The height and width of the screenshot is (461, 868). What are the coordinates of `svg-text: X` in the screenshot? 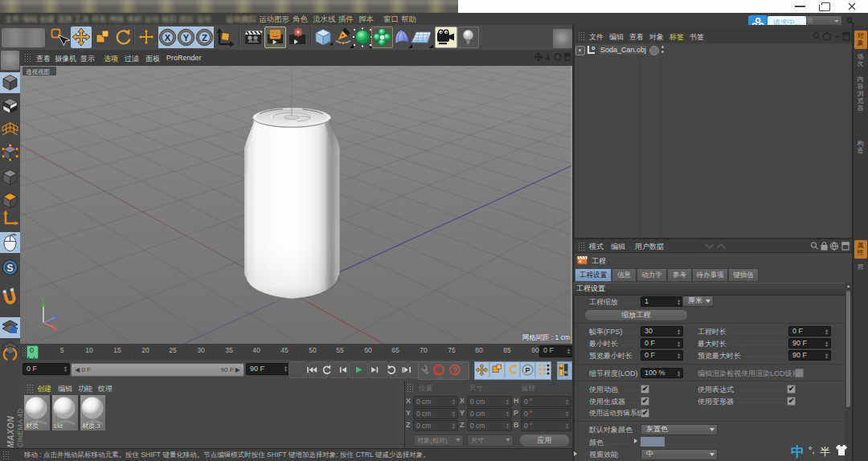 It's located at (168, 38).